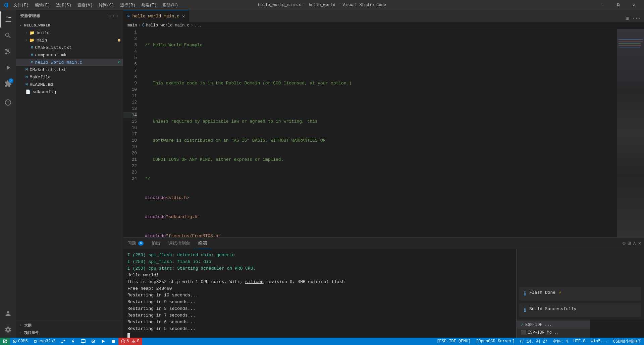  Describe the element at coordinates (44, 92) in the screenshot. I see `tree-item-label: sdkconfig` at that location.